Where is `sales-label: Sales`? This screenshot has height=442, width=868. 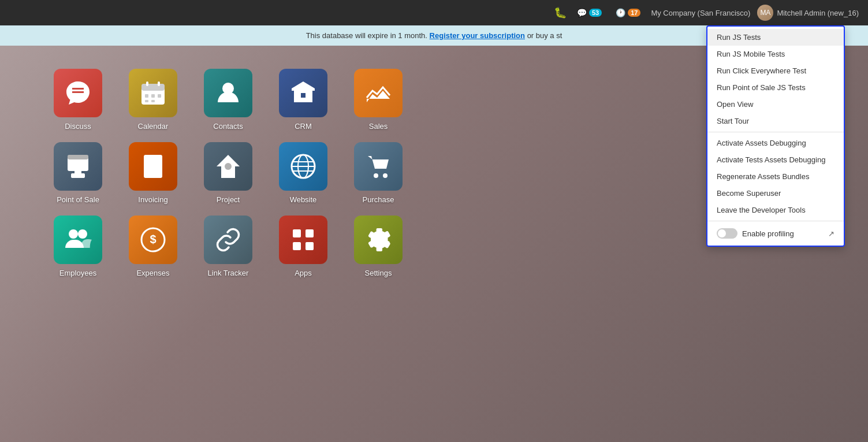 sales-label: Sales is located at coordinates (379, 126).